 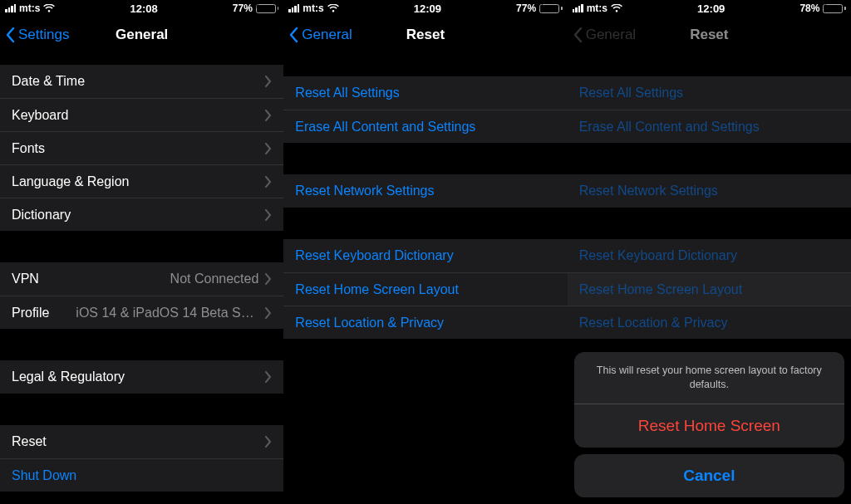 What do you see at coordinates (30, 313) in the screenshot?
I see `cell-label: Profile` at bounding box center [30, 313].